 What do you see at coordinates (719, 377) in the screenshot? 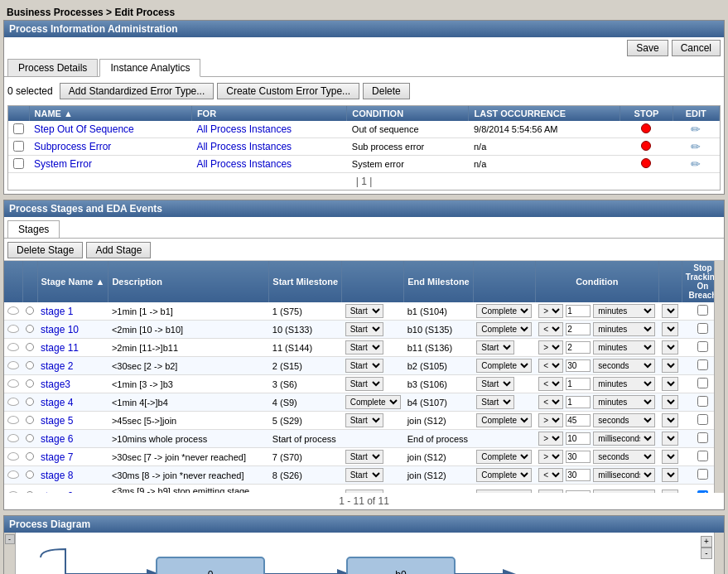
I see `stages-scrollbar` at bounding box center [719, 377].